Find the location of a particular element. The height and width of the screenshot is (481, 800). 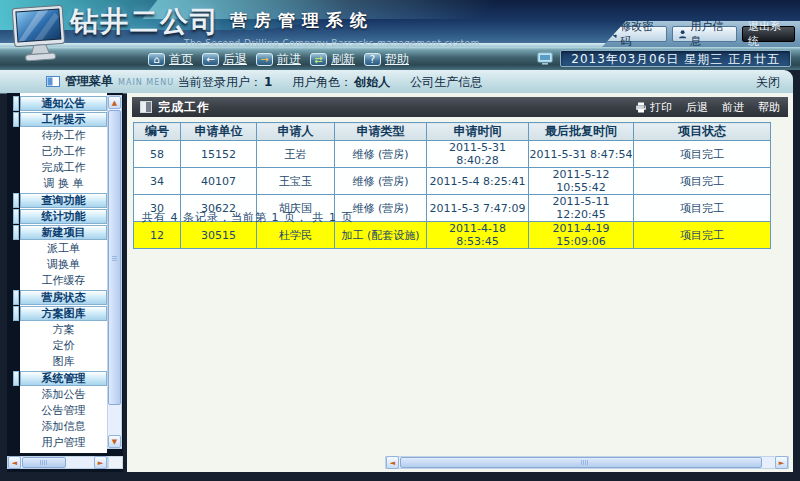

panel-title: 完成工作 is located at coordinates (184, 108).